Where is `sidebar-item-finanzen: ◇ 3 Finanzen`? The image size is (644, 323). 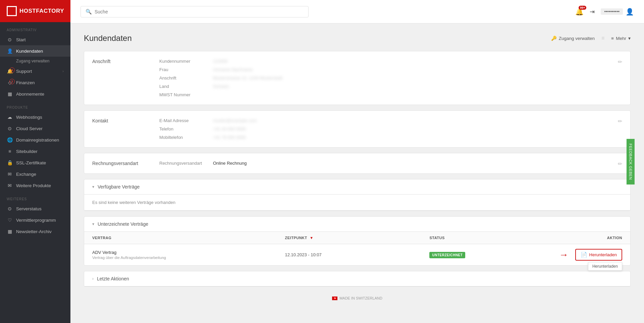 sidebar-item-finanzen: ◇ 3 Finanzen is located at coordinates (35, 83).